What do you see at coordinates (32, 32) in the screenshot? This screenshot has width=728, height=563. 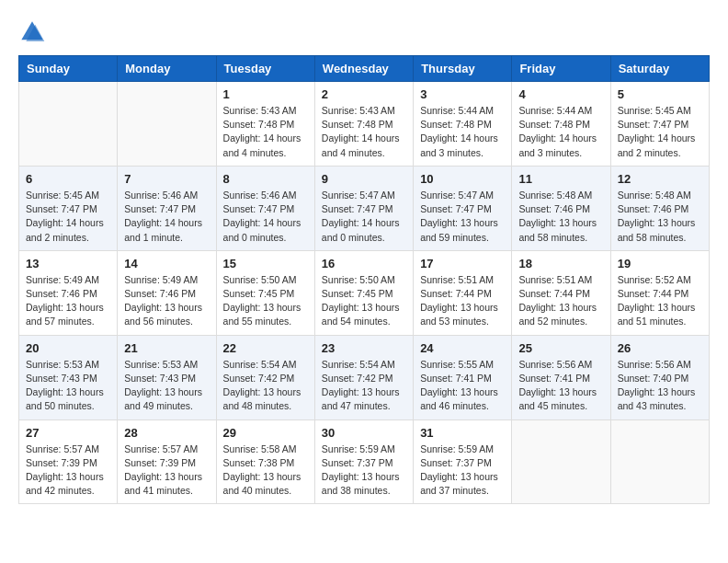 I see `logo-icon` at bounding box center [32, 32].